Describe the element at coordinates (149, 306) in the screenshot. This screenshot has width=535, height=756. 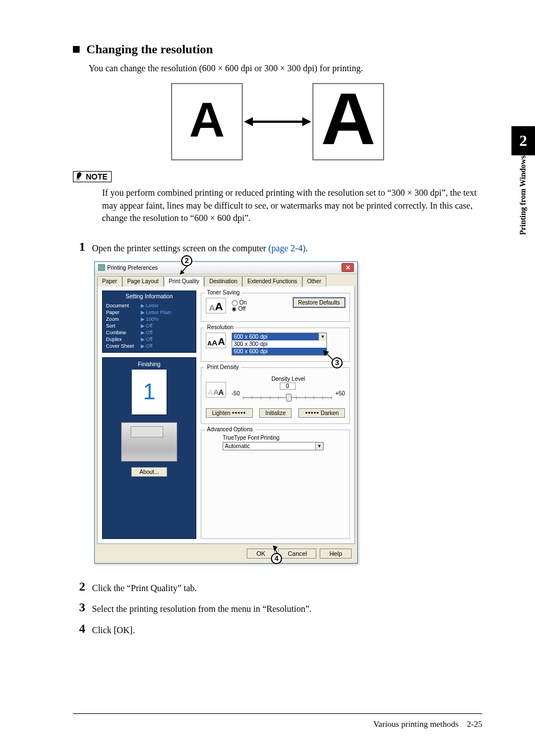
I see `info-row: Document▶Letter` at that location.